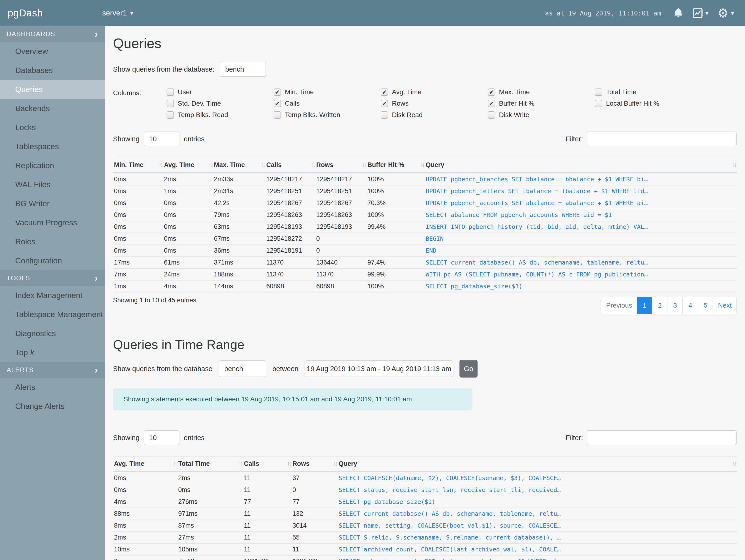  What do you see at coordinates (327, 104) in the screenshot?
I see `column-toggle-calls: ✔Calls` at bounding box center [327, 104].